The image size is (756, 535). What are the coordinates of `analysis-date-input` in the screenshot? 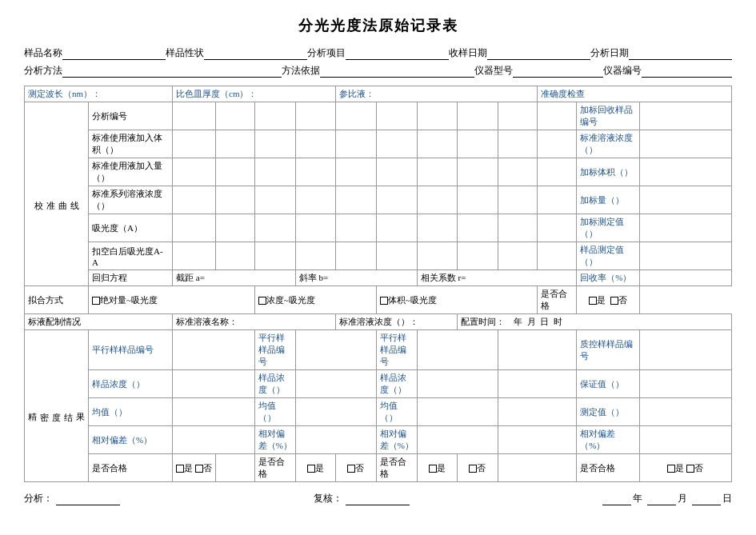 It's located at (680, 54).